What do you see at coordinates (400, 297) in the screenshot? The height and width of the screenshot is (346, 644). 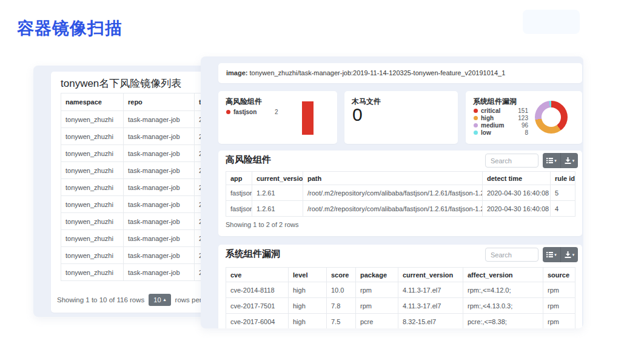 I see `system-vulns-table: cve level score package current_version …` at bounding box center [400, 297].